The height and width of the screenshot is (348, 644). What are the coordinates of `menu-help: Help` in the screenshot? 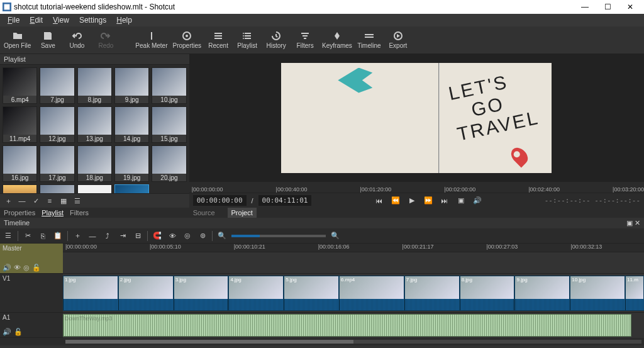 It's located at (125, 20).